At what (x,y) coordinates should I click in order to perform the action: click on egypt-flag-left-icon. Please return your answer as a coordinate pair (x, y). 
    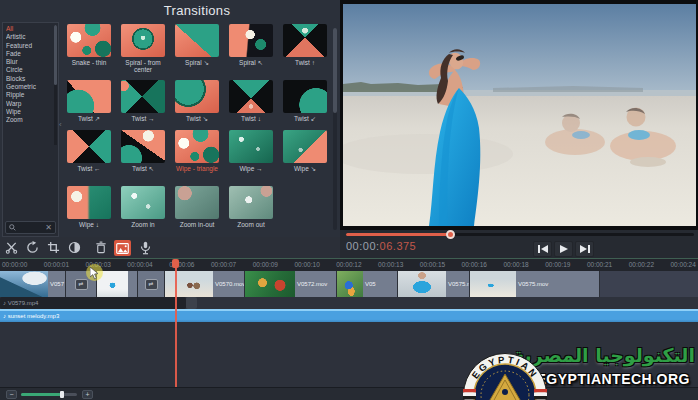
    Looking at the image, I should click on (470, 394).